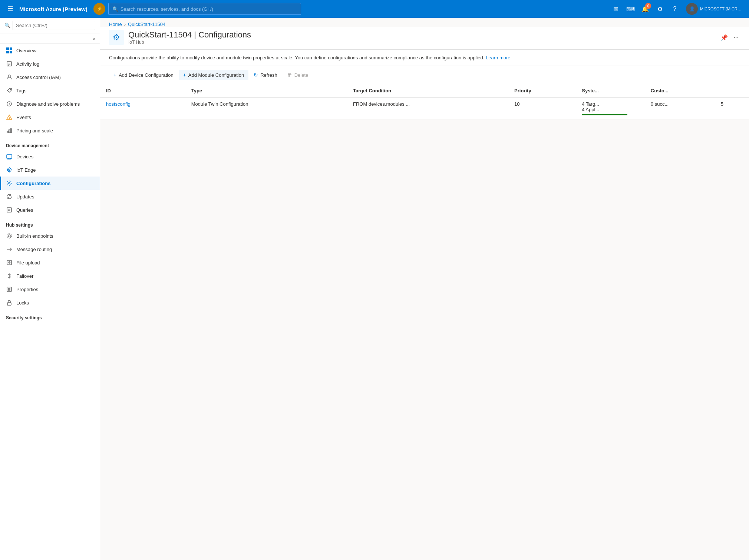 The height and width of the screenshot is (560, 749). Describe the element at coordinates (9, 197) in the screenshot. I see `updates-icon` at that location.